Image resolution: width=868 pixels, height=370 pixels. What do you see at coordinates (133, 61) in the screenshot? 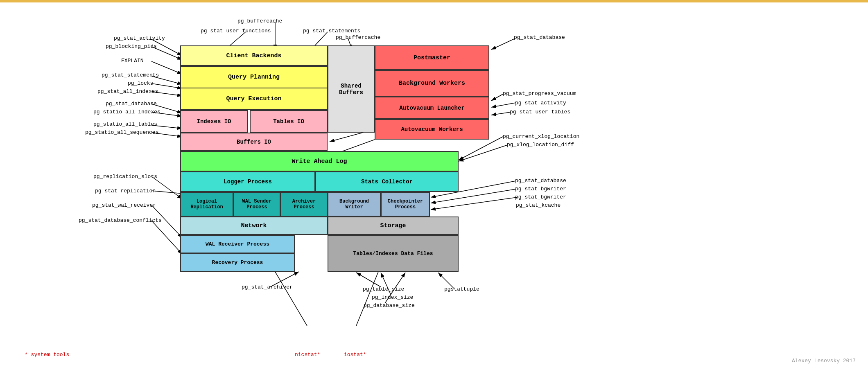
I see `label-explain: EXPLAIN` at bounding box center [133, 61].